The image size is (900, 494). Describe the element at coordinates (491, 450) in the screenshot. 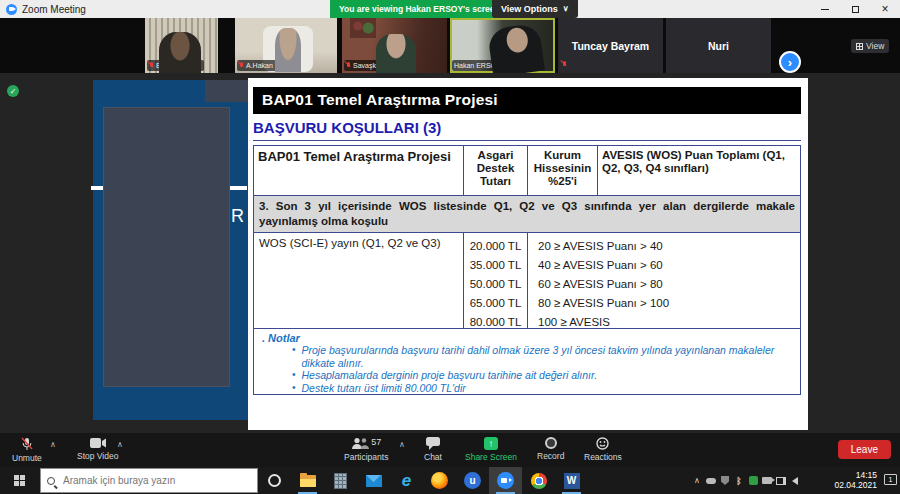

I see `share-screen-button: ↑ Share Screen` at that location.